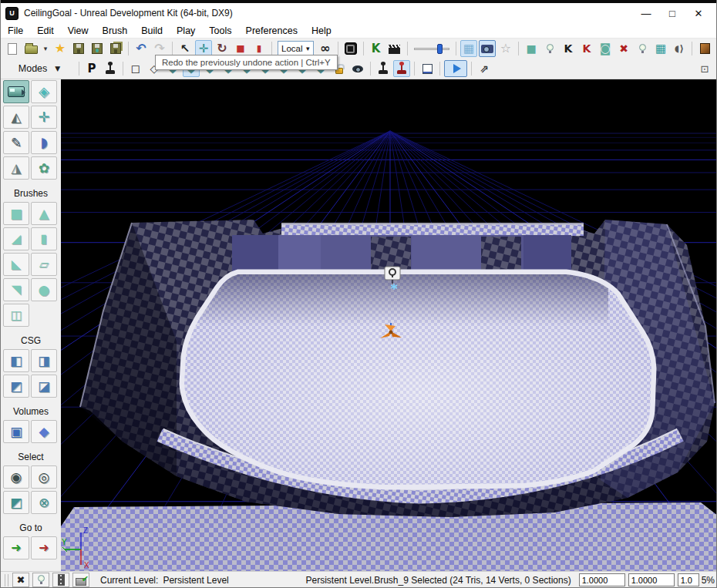  What do you see at coordinates (81, 580) in the screenshot?
I see `package-saved-button` at bounding box center [81, 580].